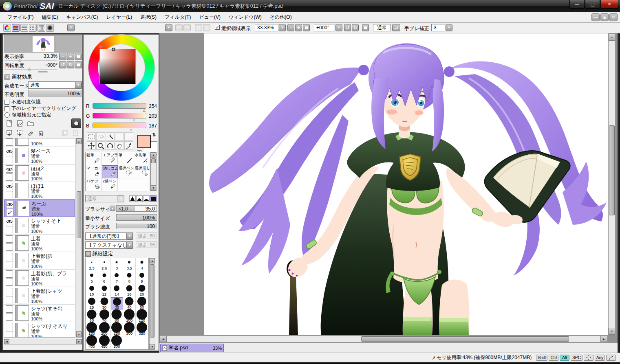 The height and width of the screenshot is (364, 620). Describe the element at coordinates (384, 339) in the screenshot. I see `canvas-hscrollbar: ◀ ▶` at that location.